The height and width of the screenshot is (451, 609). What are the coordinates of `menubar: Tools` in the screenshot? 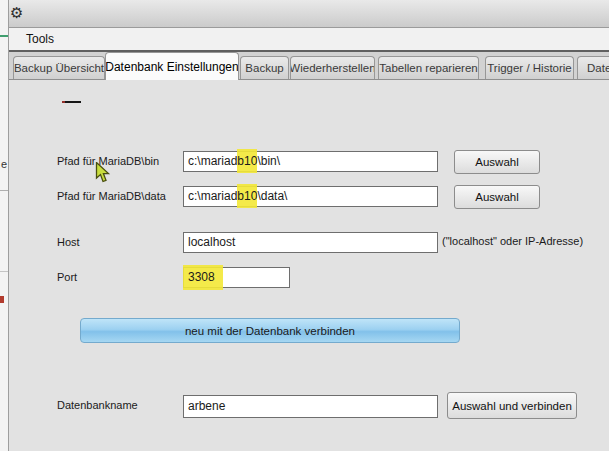 It's located at (309, 40).